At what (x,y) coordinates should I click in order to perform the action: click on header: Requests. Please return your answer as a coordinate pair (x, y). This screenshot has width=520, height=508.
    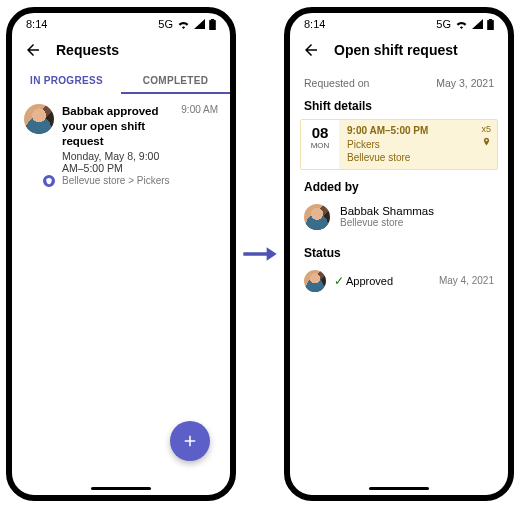
    Looking at the image, I should click on (121, 51).